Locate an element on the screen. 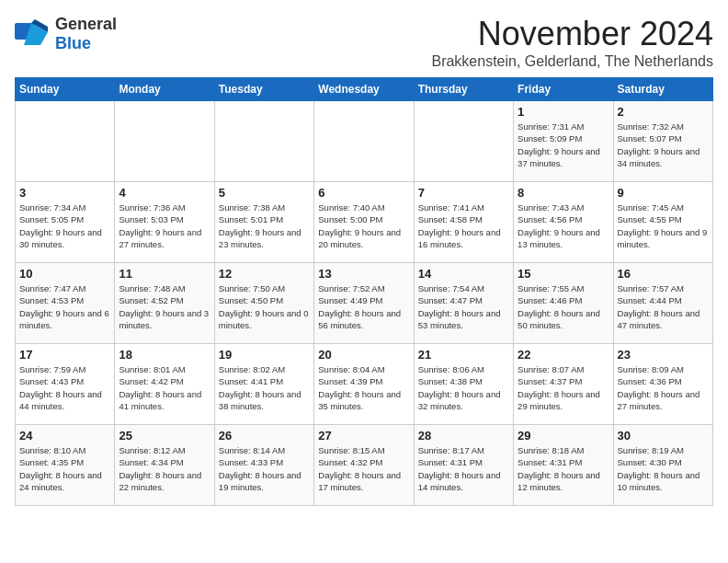 The width and height of the screenshot is (728, 563). day-cell-16: 12Sunrise: 7:50 AM Sunset: 4:50 PM Dayli… is located at coordinates (264, 304).